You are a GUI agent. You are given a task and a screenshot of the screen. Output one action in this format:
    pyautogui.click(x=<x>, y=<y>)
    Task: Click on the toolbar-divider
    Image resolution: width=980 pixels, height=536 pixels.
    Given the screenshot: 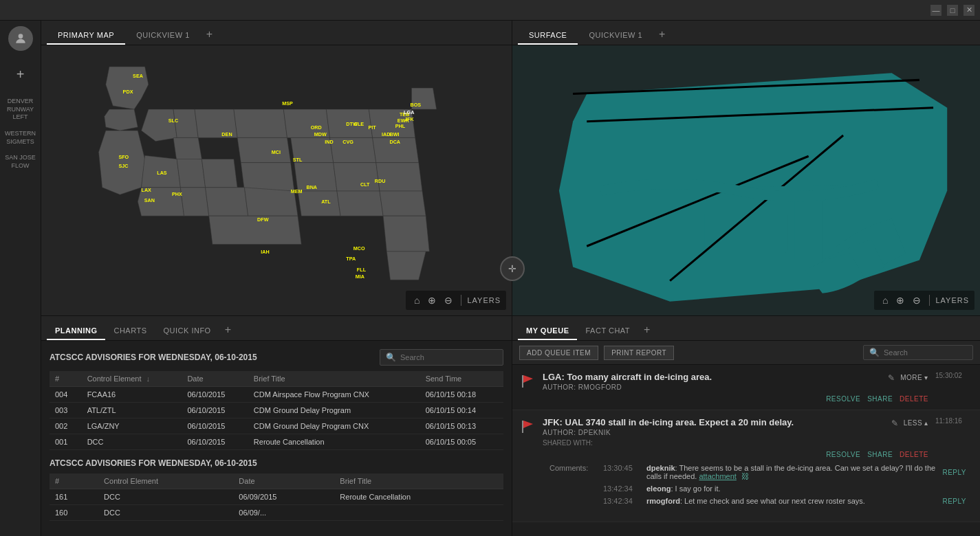 What is the action you would take?
    pyautogui.click(x=461, y=300)
    